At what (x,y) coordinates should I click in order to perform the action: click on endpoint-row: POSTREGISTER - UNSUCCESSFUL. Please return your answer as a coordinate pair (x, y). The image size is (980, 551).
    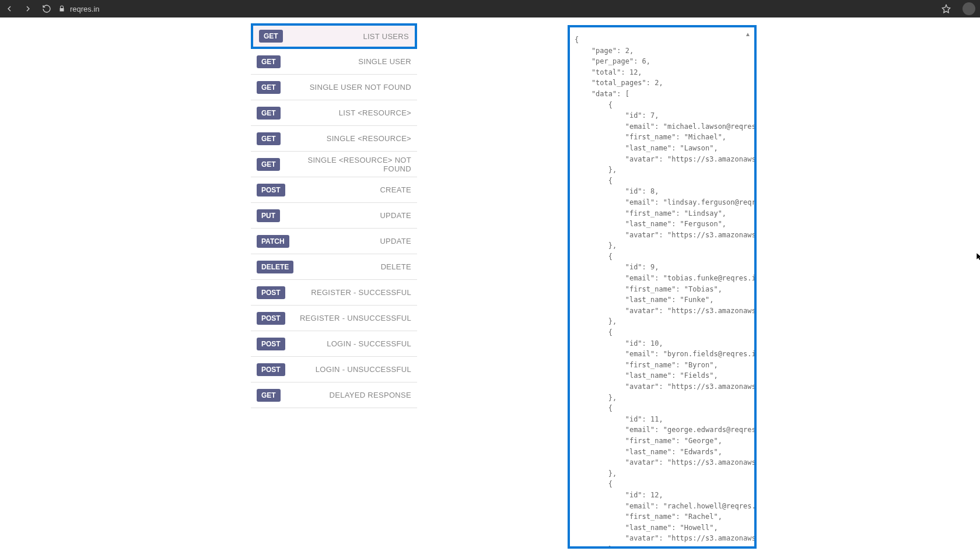
    Looking at the image, I should click on (334, 318).